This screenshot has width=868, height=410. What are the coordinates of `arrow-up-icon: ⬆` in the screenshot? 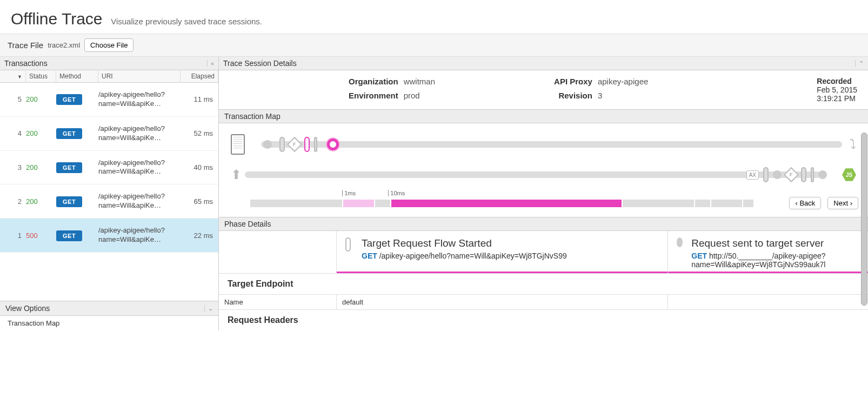 It's located at (236, 175).